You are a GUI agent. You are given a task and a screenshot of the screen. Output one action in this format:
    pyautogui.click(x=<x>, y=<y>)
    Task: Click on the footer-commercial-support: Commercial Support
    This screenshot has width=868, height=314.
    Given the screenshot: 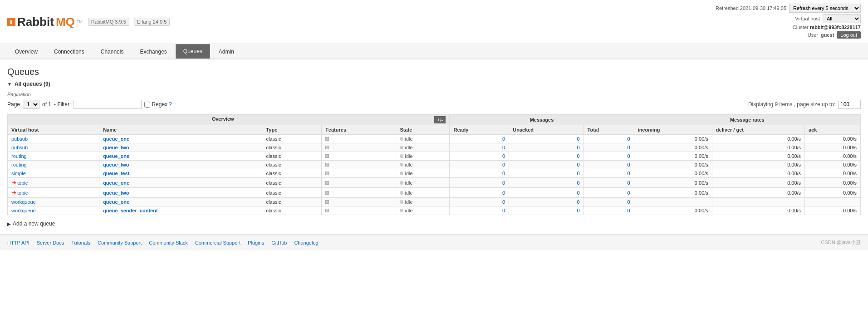 What is the action you would take?
    pyautogui.click(x=218, y=243)
    